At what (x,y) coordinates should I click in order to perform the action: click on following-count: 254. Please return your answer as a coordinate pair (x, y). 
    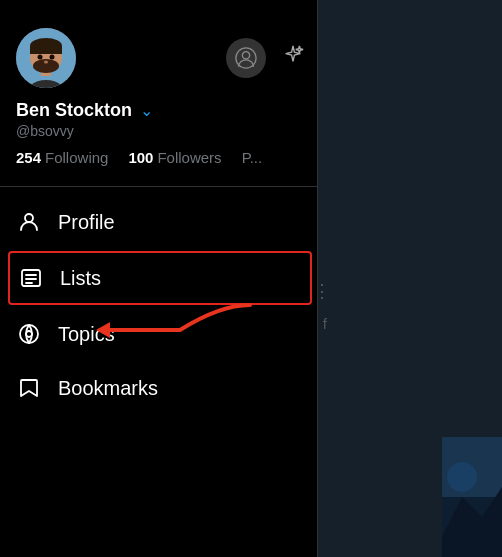
    Looking at the image, I should click on (28, 158).